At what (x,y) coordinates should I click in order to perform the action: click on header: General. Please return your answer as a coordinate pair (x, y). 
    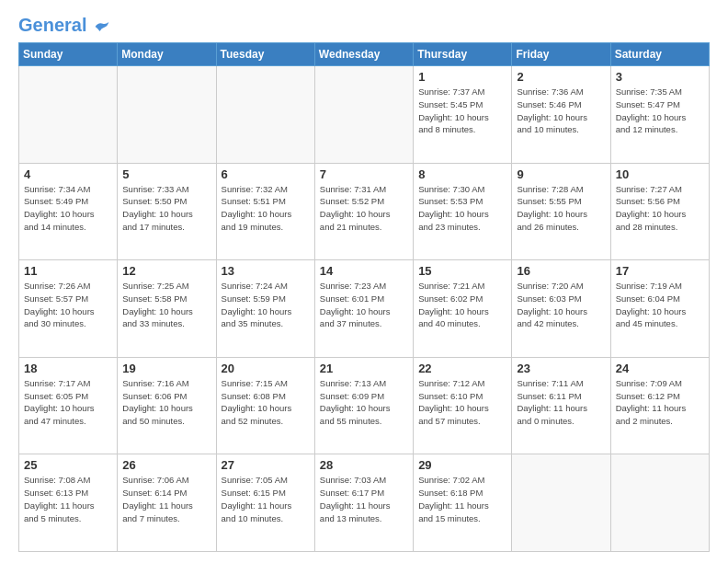
    Looking at the image, I should click on (364, 25).